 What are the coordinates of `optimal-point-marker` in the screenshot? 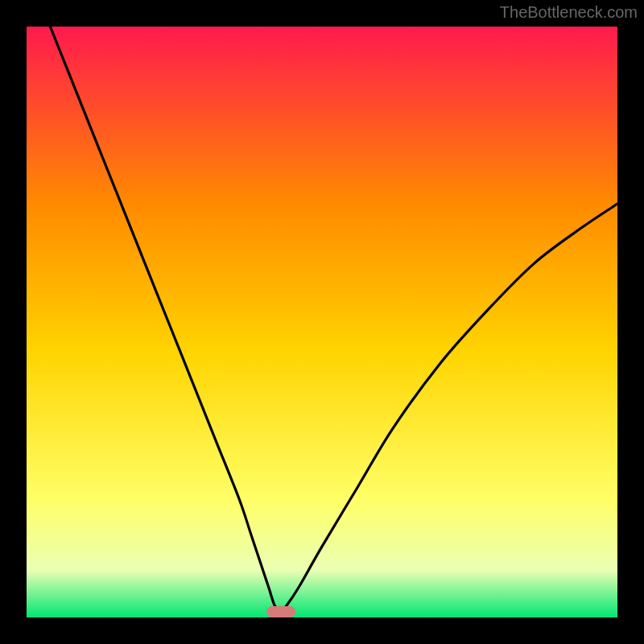 It's located at (281, 612).